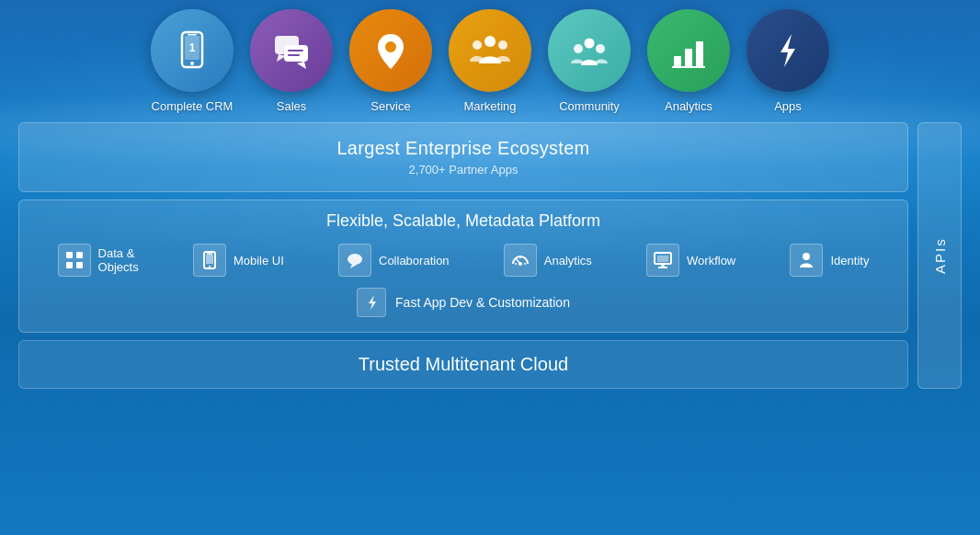 This screenshot has height=535, width=980. I want to click on metadata-title: Flexible, Scalable, Metadata Platform, so click(463, 221).